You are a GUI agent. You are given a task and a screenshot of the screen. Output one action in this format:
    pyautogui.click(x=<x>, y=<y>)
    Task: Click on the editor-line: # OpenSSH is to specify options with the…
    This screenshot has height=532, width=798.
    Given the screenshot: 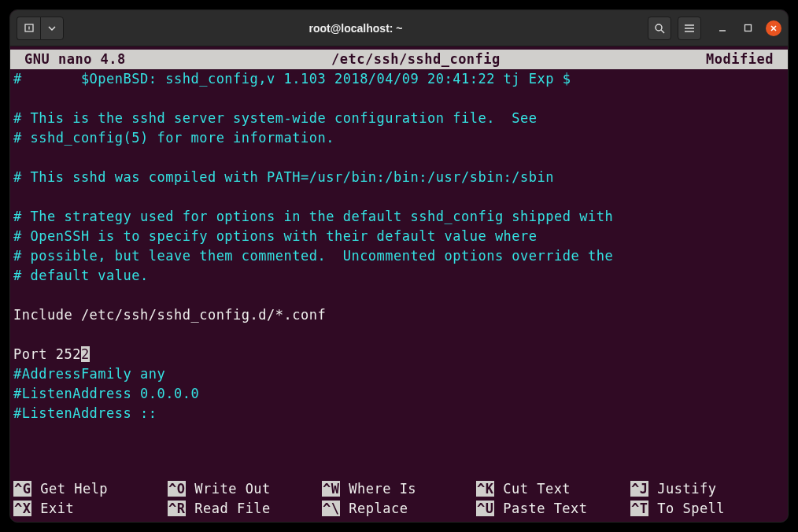 What is the action you would take?
    pyautogui.click(x=399, y=236)
    